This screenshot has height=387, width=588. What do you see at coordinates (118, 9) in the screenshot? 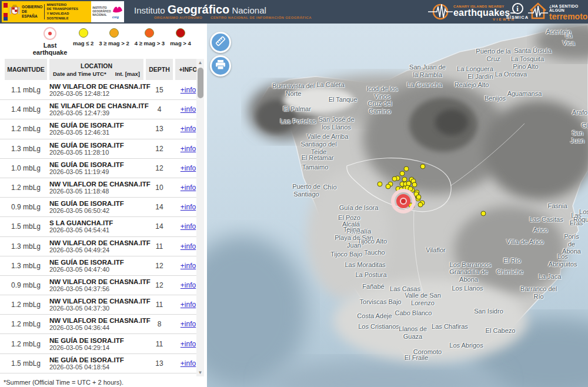
I see `cnig-butterfly-icon` at bounding box center [118, 9].